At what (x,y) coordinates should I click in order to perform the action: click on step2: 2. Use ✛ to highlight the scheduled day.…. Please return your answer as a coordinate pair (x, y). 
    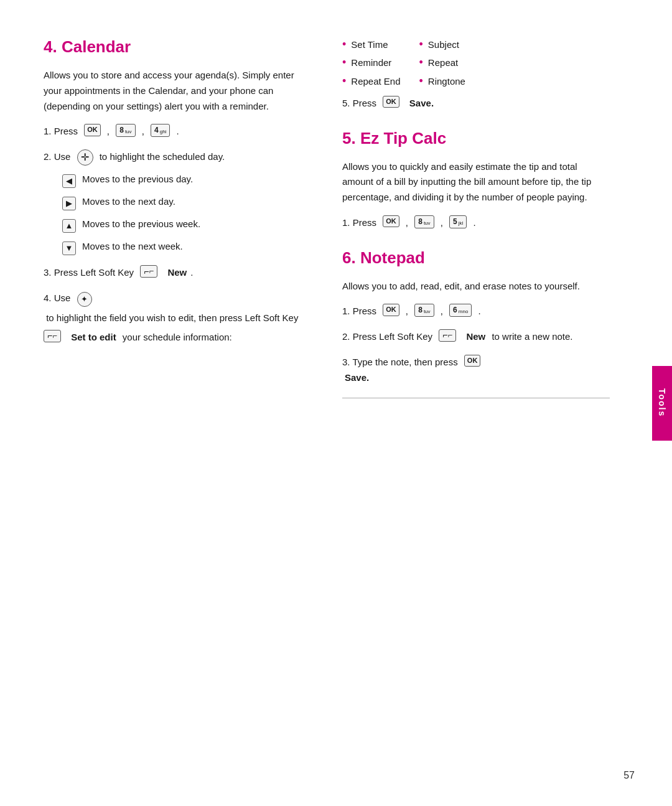
    Looking at the image, I should click on (177, 202).